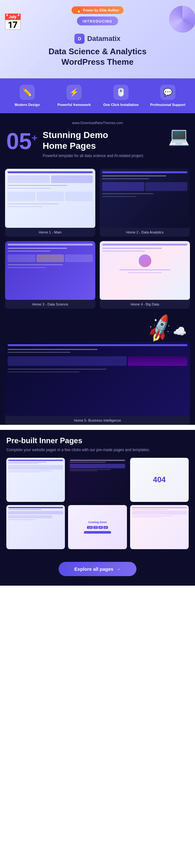 Image resolution: width=195 pixels, height=868 pixels. What do you see at coordinates (79, 39) in the screenshot?
I see `brand-icon: D` at bounding box center [79, 39].